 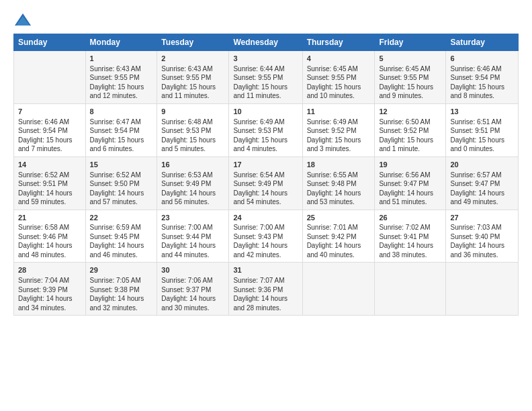 What do you see at coordinates (193, 308) in the screenshot?
I see `day-info-line: and 30 minutes.` at bounding box center [193, 308].